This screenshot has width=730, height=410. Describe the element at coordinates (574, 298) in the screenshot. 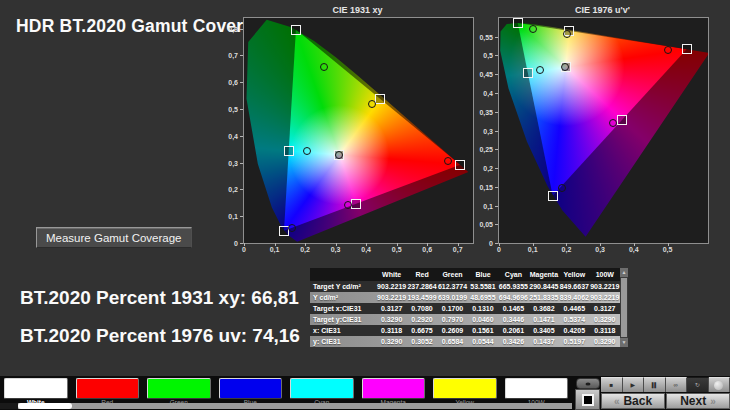

I see `table-cell: 839.4062` at that location.